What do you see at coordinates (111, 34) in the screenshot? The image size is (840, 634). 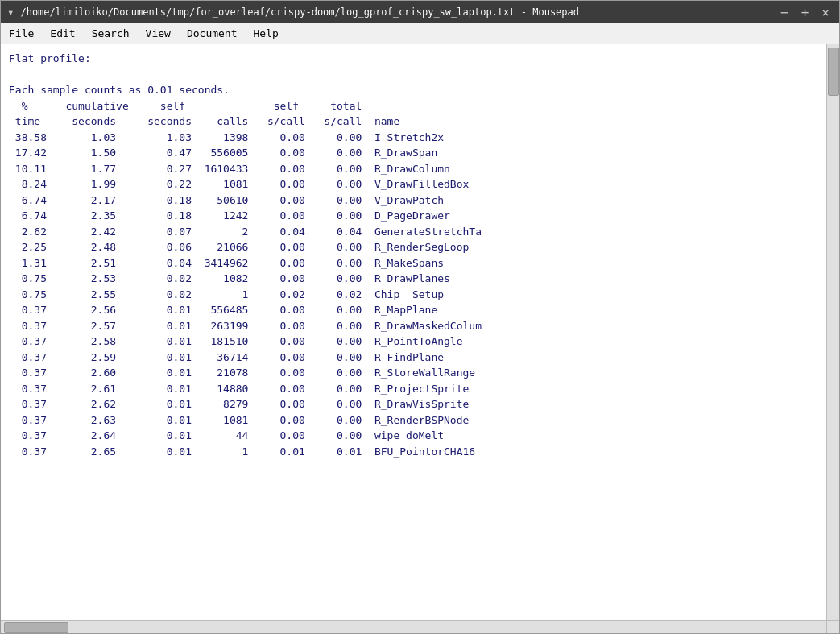 I see `menu-search: Search` at bounding box center [111, 34].